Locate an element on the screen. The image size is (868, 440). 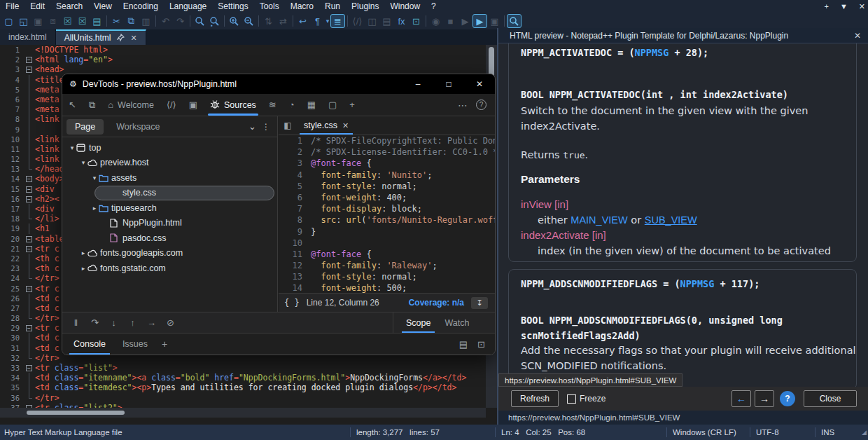
download-icon: ↧ is located at coordinates (479, 303).